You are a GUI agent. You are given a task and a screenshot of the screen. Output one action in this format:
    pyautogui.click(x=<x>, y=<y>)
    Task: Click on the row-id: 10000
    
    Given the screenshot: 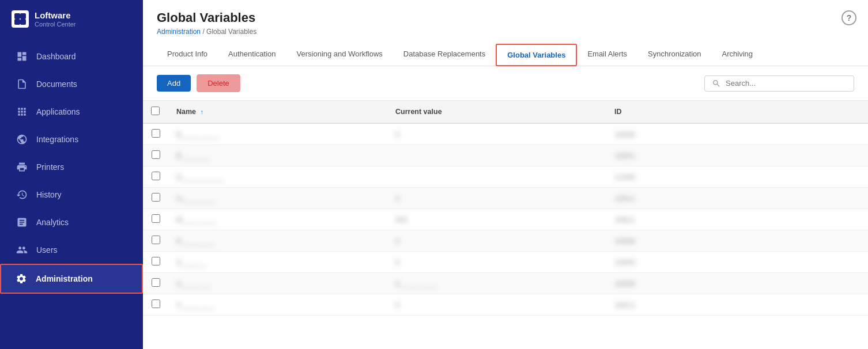 What is the action you would take?
    pyautogui.click(x=625, y=263)
    